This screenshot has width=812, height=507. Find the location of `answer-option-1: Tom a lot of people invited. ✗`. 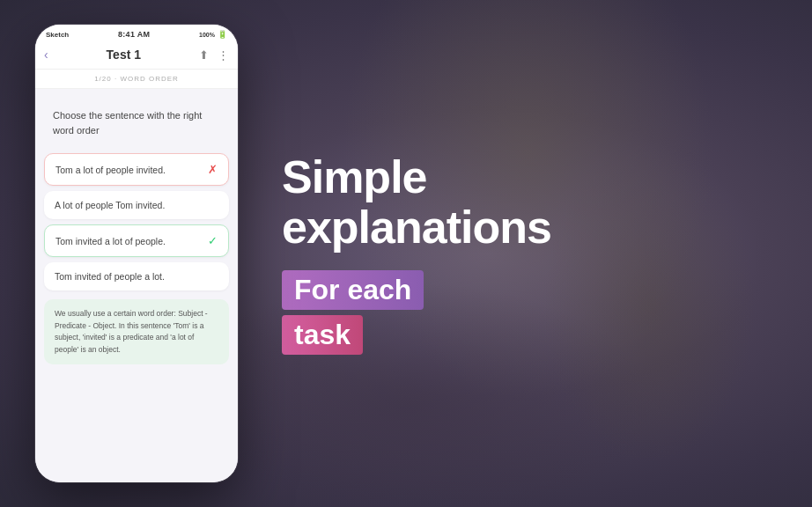

answer-option-1: Tom a lot of people invited. ✗ is located at coordinates (137, 169).